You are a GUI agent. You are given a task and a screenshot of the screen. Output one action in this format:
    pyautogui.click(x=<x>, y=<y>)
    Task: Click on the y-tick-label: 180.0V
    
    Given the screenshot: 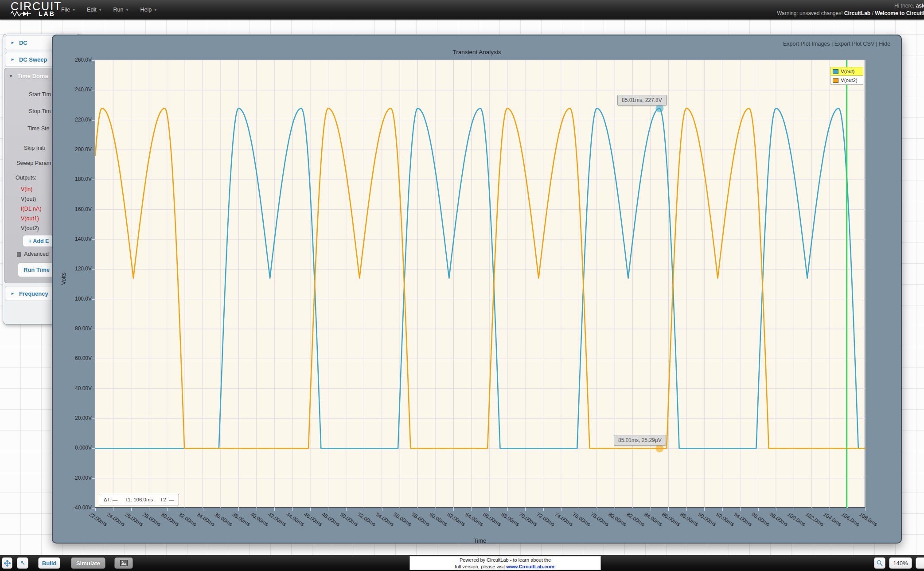 What is the action you would take?
    pyautogui.click(x=76, y=179)
    